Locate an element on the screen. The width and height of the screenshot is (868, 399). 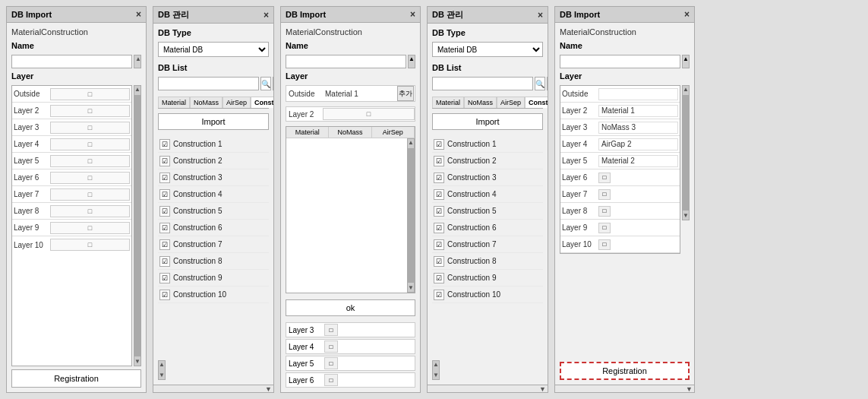
register-btn-1: Registration is located at coordinates (76, 378).